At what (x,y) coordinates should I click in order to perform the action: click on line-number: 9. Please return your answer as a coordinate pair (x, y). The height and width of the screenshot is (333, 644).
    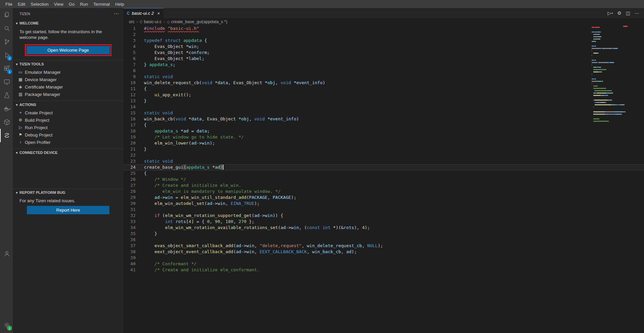
    Looking at the image, I should click on (130, 77).